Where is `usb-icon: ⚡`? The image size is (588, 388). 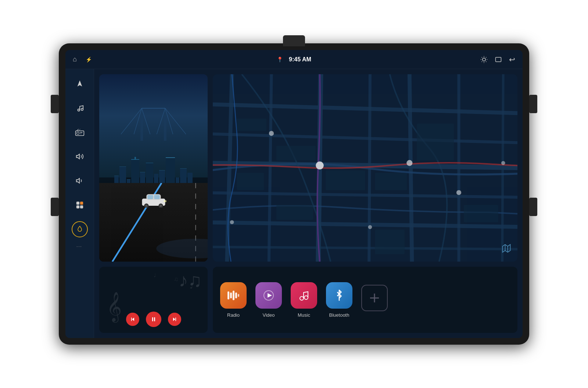 usb-icon: ⚡ is located at coordinates (89, 60).